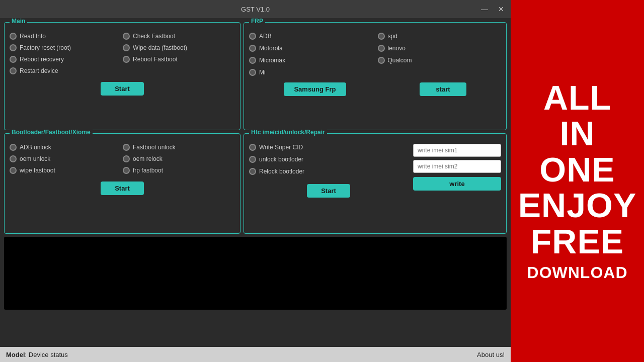  I want to click on bootloader-panel: Bootloader/Fastboot/Xiome ADB unlock oem…, so click(122, 184).